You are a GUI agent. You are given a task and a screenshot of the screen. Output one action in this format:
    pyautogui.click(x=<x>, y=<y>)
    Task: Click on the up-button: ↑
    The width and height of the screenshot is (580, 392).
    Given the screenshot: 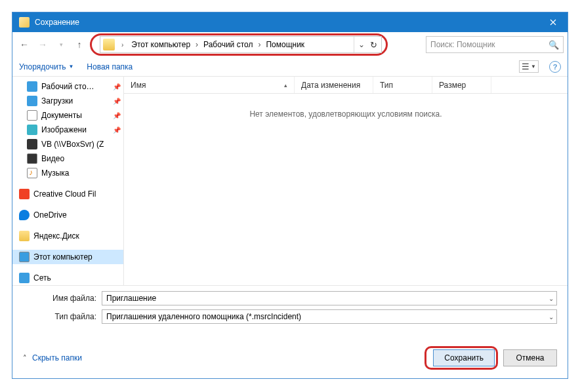 What is the action you would take?
    pyautogui.click(x=79, y=45)
    